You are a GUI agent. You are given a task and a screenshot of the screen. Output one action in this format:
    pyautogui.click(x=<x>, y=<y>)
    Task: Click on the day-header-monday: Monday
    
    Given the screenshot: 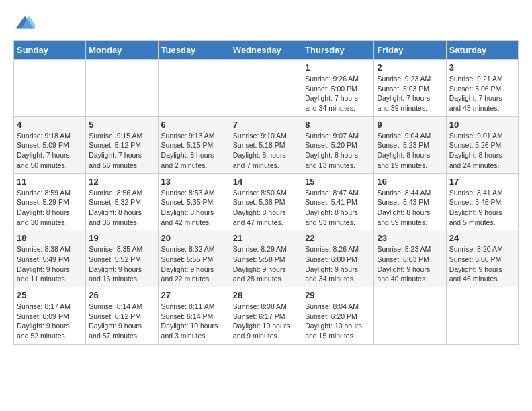 What is the action you would take?
    pyautogui.click(x=122, y=50)
    